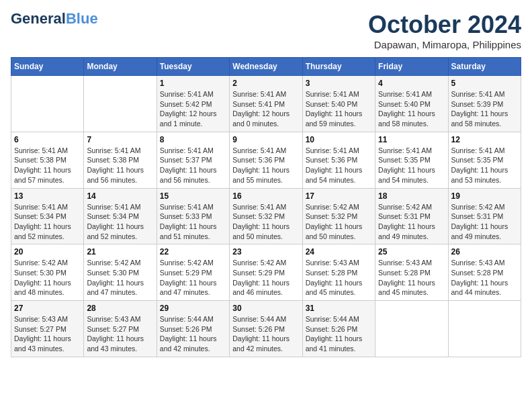  Describe the element at coordinates (266, 216) in the screenshot. I see `week-row-3: 13Sunrise: 5:41 AM Sunset: 5:34 PM Dayli…` at that location.